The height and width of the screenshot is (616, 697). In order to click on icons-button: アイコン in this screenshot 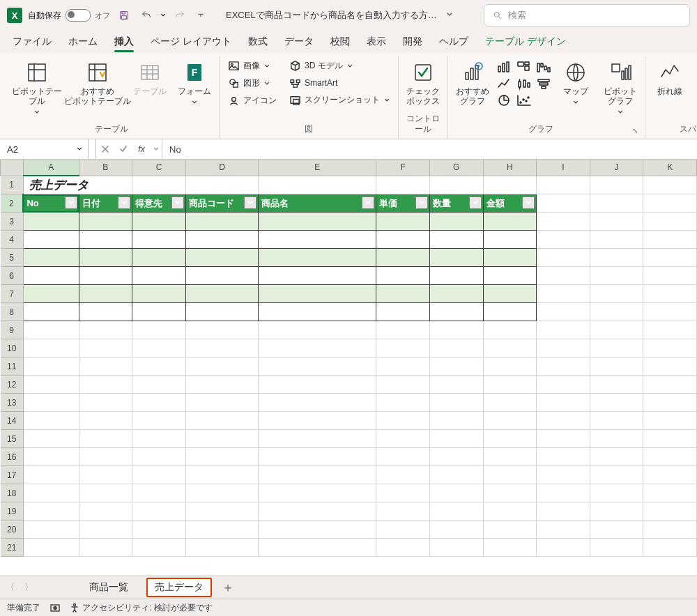, I will do `click(252, 100)`.